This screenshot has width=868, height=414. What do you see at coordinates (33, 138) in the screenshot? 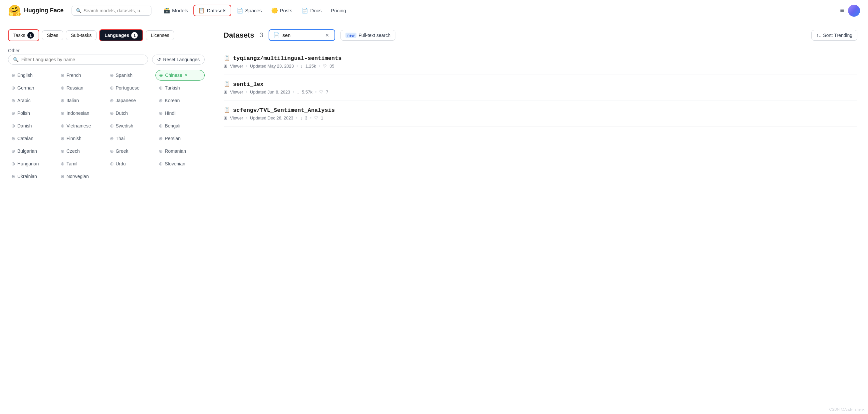
I see `lang-item-catalan: ⊕ Catalan` at bounding box center [33, 138].